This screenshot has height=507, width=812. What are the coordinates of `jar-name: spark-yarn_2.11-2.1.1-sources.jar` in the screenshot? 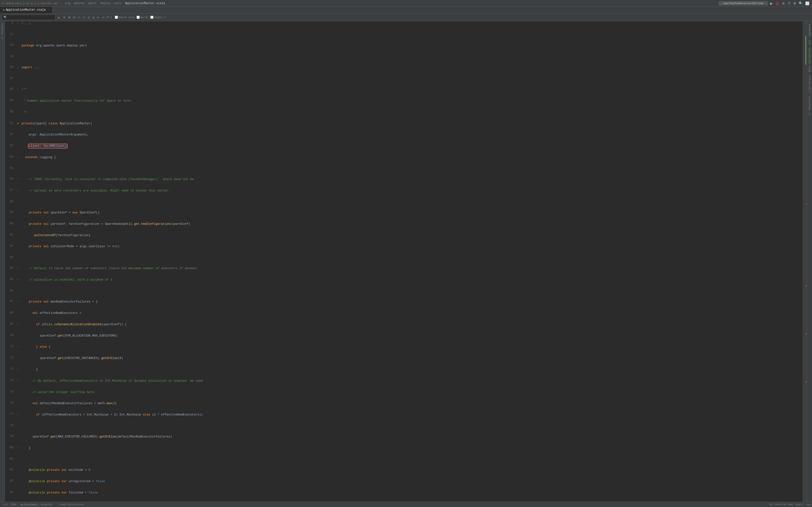 It's located at (32, 3).